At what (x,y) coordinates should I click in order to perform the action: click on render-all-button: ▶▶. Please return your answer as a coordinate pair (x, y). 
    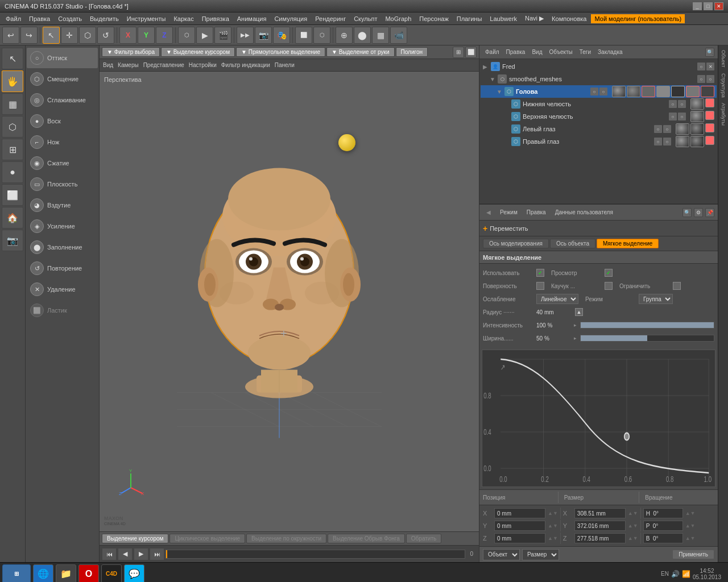
    Looking at the image, I should click on (245, 35).